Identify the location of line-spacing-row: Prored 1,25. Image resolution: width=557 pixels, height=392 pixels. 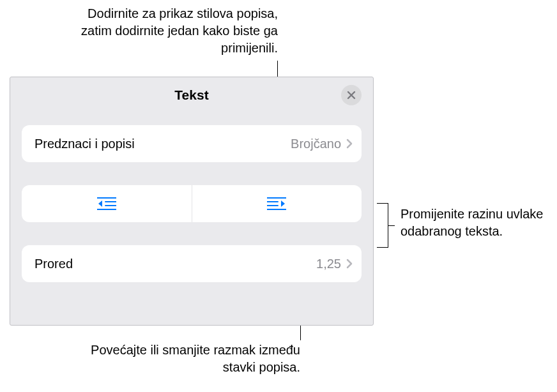
(192, 264).